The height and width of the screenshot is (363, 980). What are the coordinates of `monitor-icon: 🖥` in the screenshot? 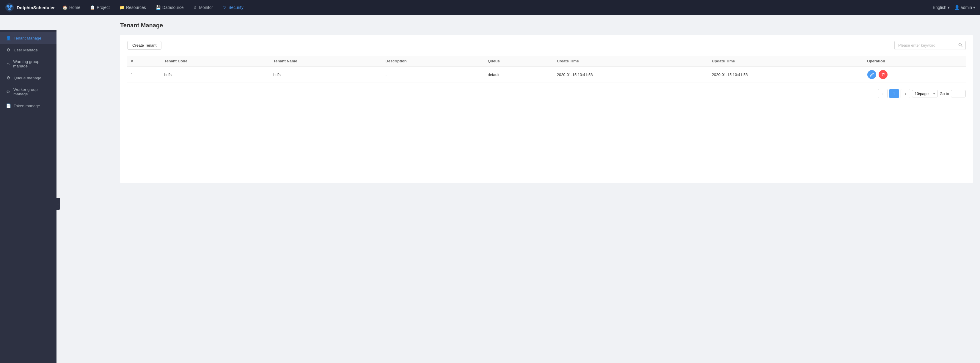 It's located at (195, 8).